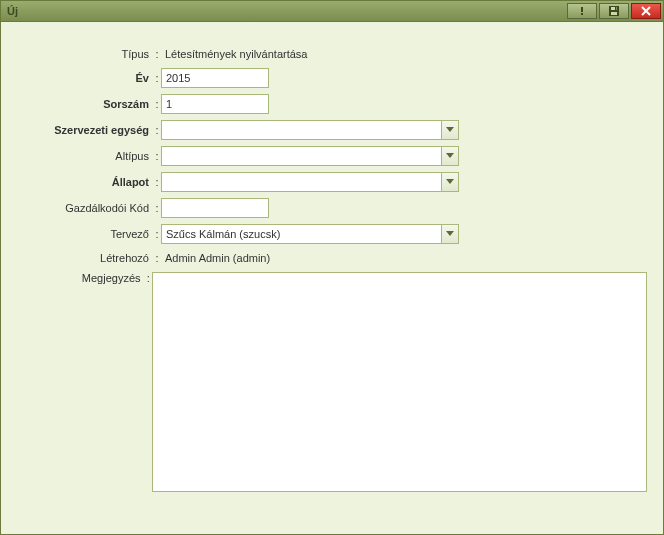 The height and width of the screenshot is (535, 664). I want to click on label-sorszam: Sorszám, so click(85, 104).